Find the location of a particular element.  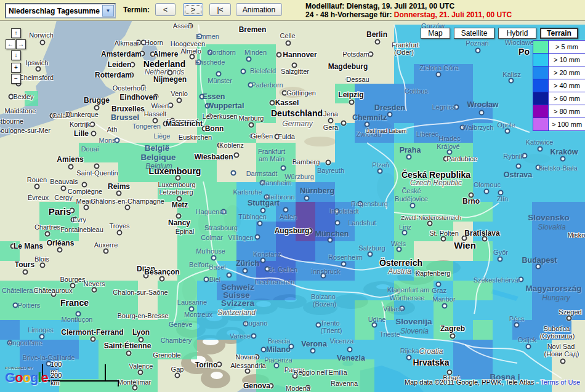

terms-of-use-link: Terms of Use is located at coordinates (560, 382).